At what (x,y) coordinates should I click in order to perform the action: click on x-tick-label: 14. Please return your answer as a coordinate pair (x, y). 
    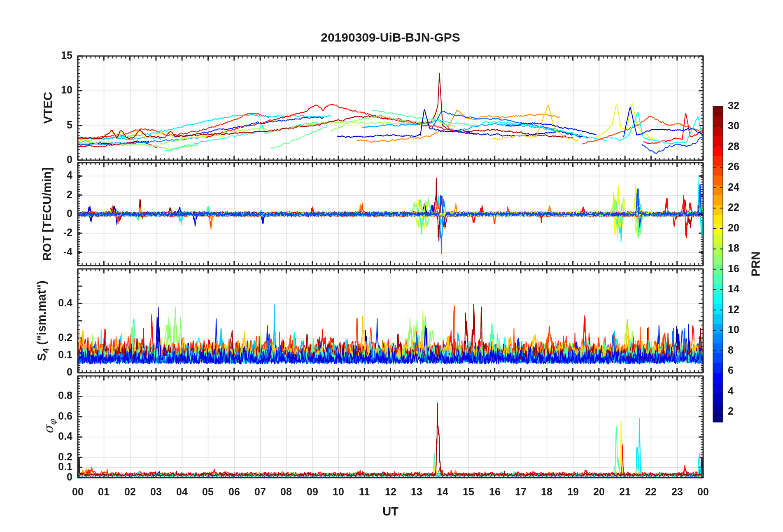
    Looking at the image, I should click on (443, 492).